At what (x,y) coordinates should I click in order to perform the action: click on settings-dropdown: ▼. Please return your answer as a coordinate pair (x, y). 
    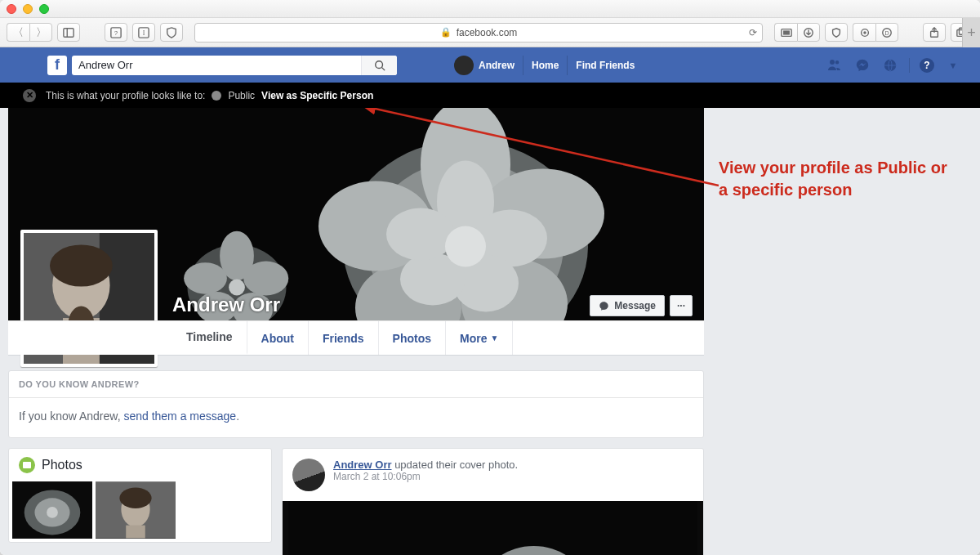
    Looking at the image, I should click on (953, 65).